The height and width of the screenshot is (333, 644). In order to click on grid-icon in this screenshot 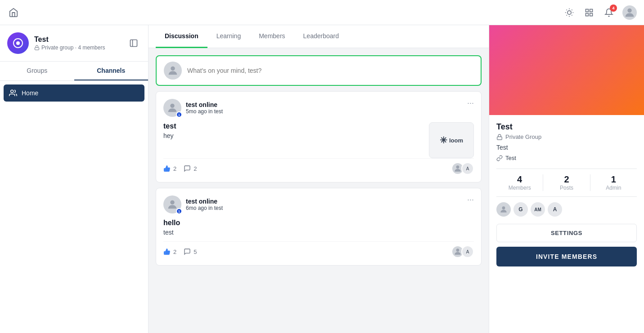, I will do `click(589, 13)`.